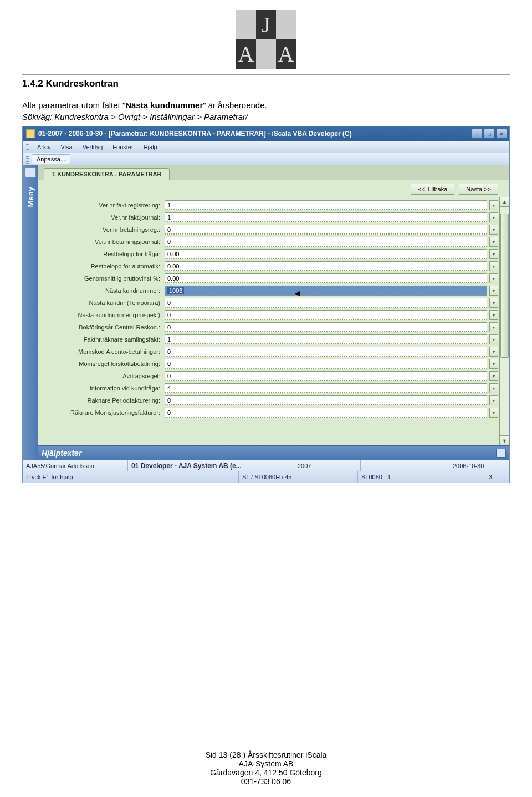 This screenshot has width=532, height=797. What do you see at coordinates (498, 477) in the screenshot?
I see `status-num: 3` at bounding box center [498, 477].